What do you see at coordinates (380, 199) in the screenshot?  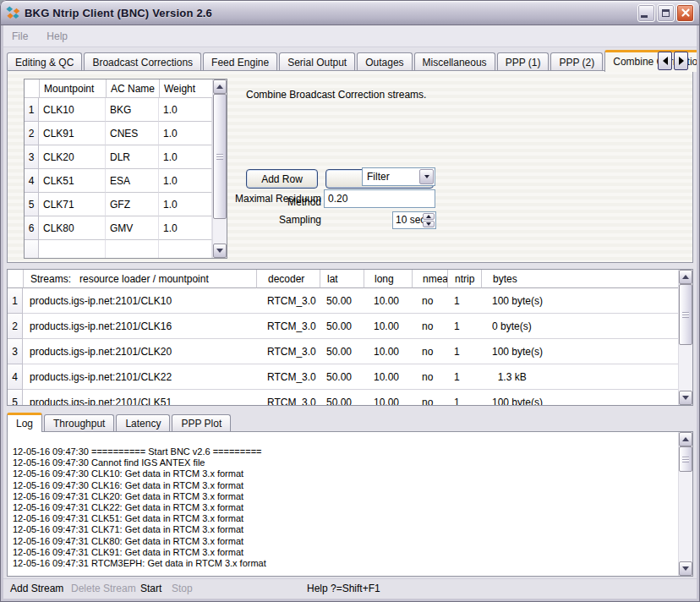 I see `maximal-residuum-input` at bounding box center [380, 199].